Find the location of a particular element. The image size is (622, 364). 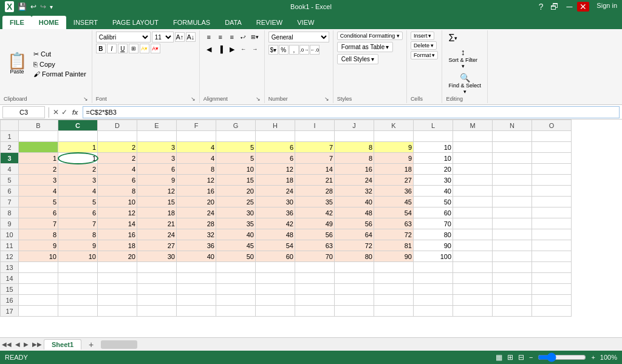

cell-e13 is located at coordinates (157, 268).